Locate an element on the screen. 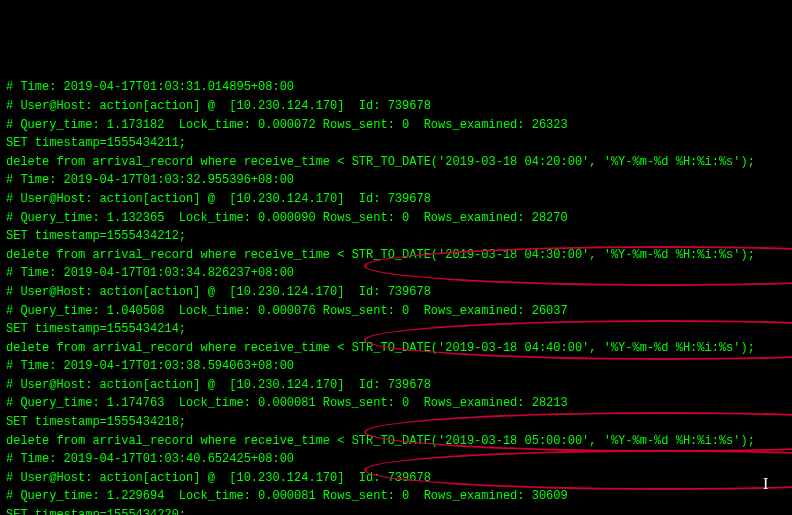  log-line: SET timestamp=1555434218; is located at coordinates (396, 422).